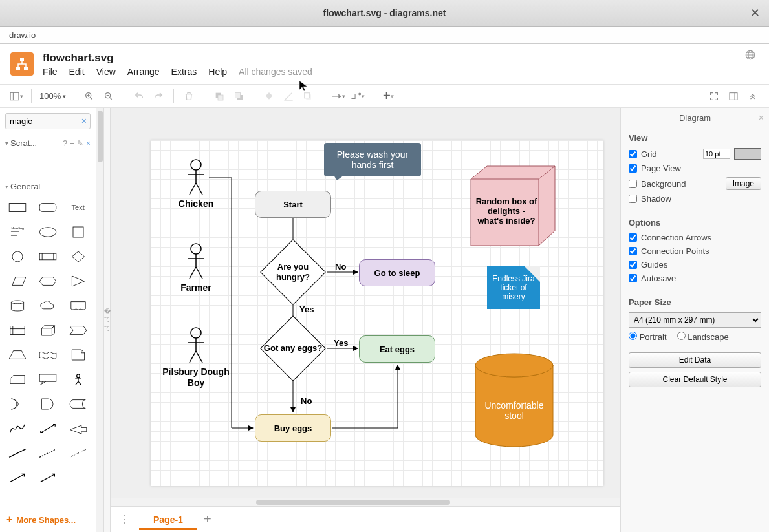 The height and width of the screenshot is (532, 769). Describe the element at coordinates (633, 168) in the screenshot. I see `pageview-checkbox` at that location.